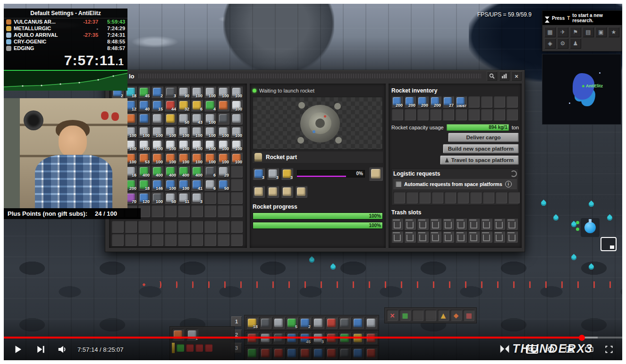  What do you see at coordinates (582, 89) in the screenshot?
I see `minimap: AntiElitz` at bounding box center [582, 89].